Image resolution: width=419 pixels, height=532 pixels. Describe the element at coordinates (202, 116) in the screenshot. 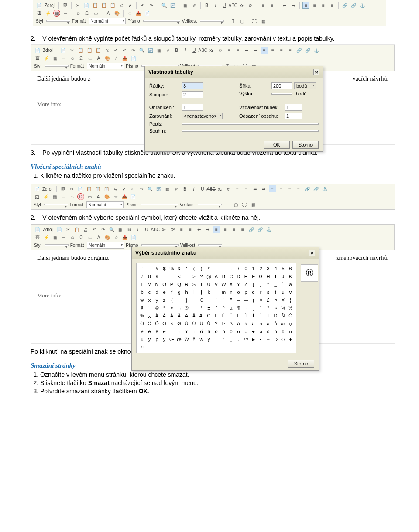

I see `align-select: <nenastaveno>` at that location.